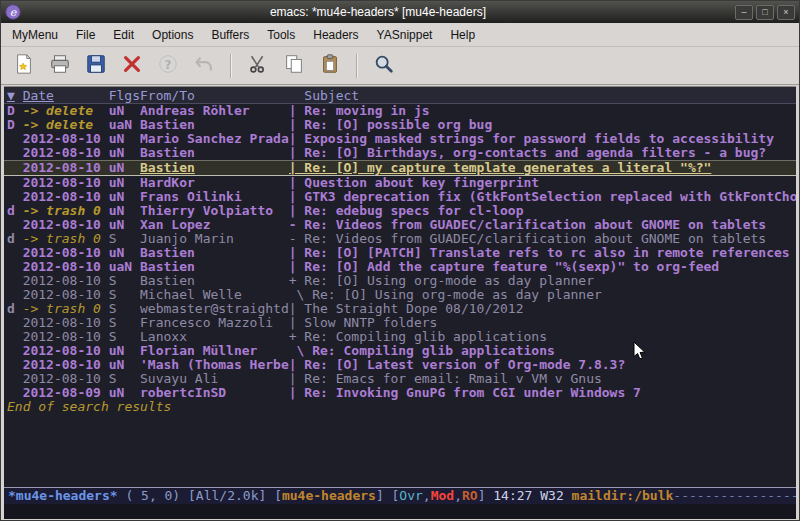 This screenshot has height=521, width=800. I want to click on minimize-button: –, so click(744, 12).